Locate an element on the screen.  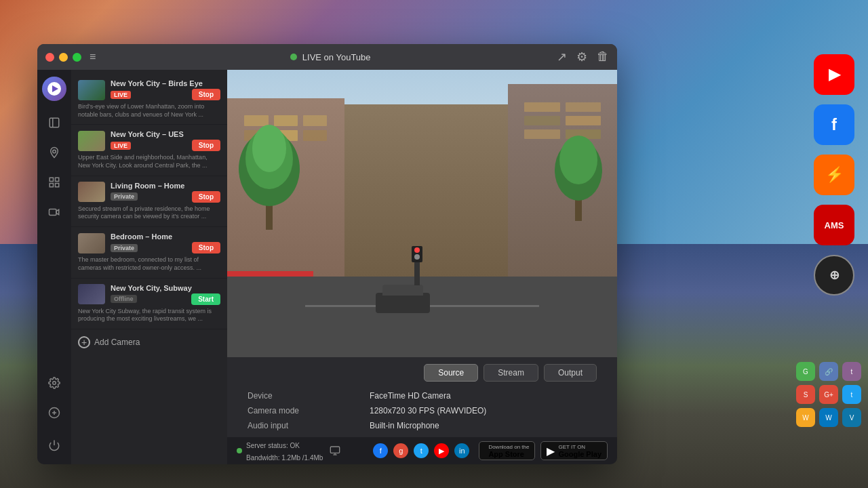
cluster-icon-7: W is located at coordinates (806, 418).